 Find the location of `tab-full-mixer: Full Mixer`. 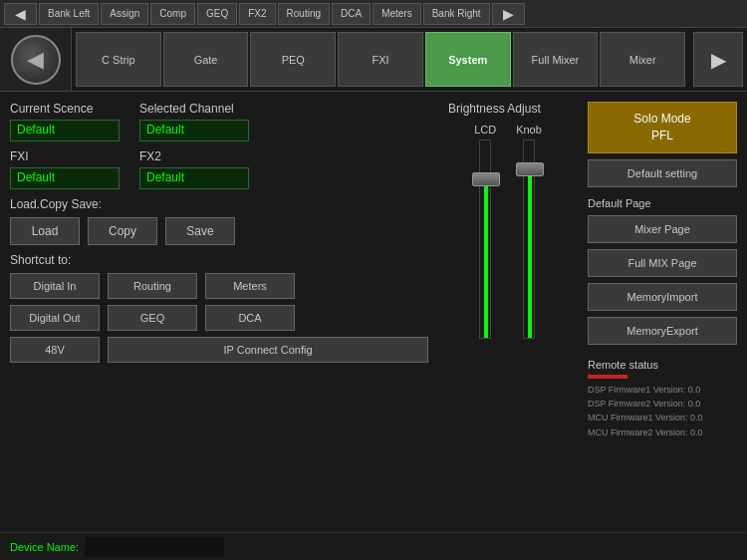

tab-full-mixer: Full Mixer is located at coordinates (556, 60).